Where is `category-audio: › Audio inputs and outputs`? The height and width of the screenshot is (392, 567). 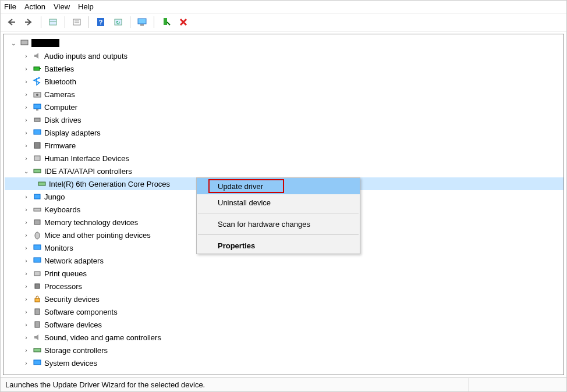
category-audio: › Audio inputs and outputs is located at coordinates (284, 56).